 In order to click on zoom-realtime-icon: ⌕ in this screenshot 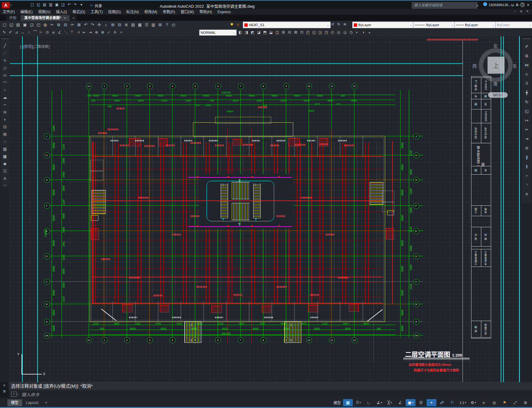, I will do `click(106, 25)`.